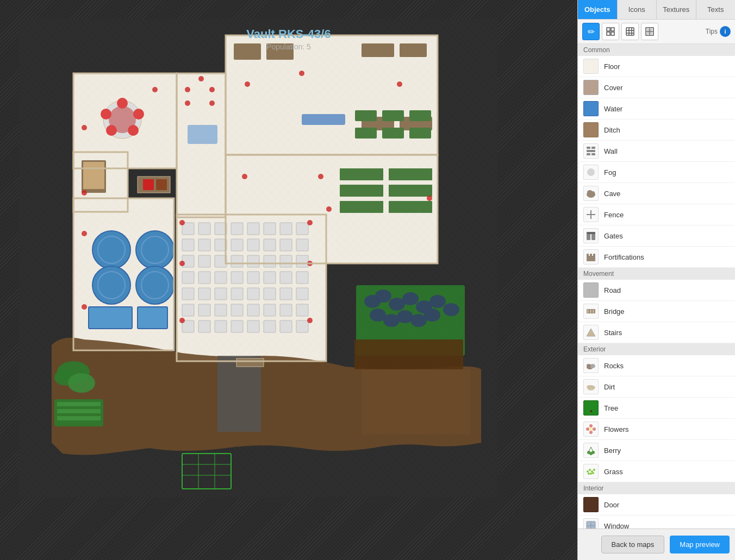 This screenshot has width=735, height=560. Describe the element at coordinates (657, 408) in the screenshot. I see `object-tree: Tree` at that location.